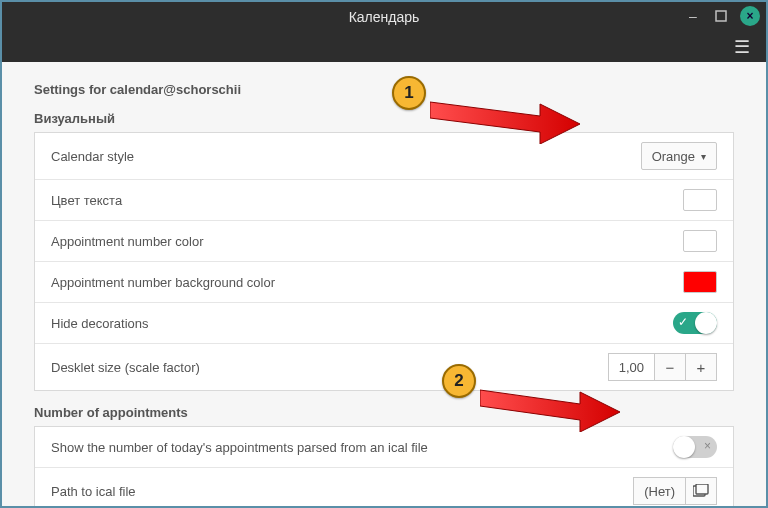 The width and height of the screenshot is (768, 508). Describe the element at coordinates (409, 93) in the screenshot. I see `callout-badge-1: 1` at that location.